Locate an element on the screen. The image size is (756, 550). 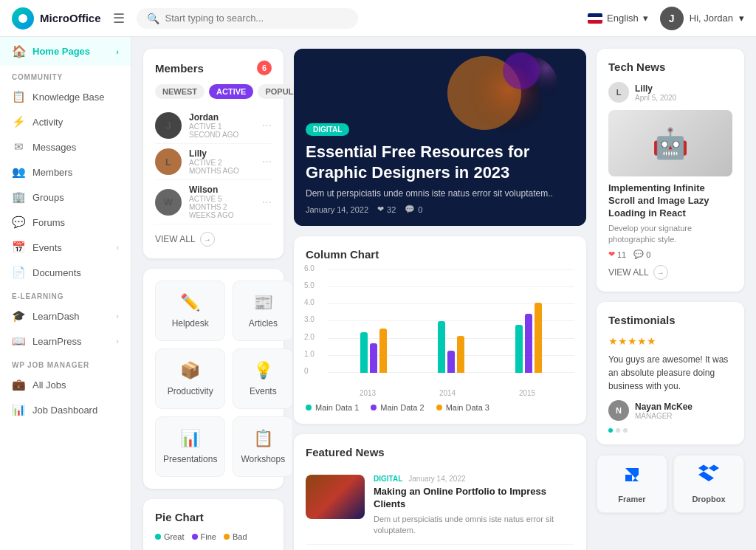
quick-link-articles: 📰 Articles is located at coordinates (263, 311).